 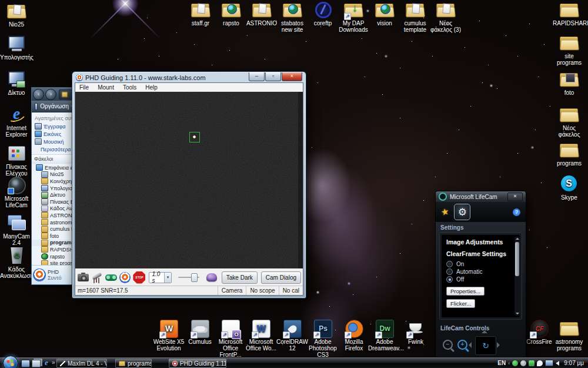 I want to click on pan-left-button, so click(x=470, y=345).